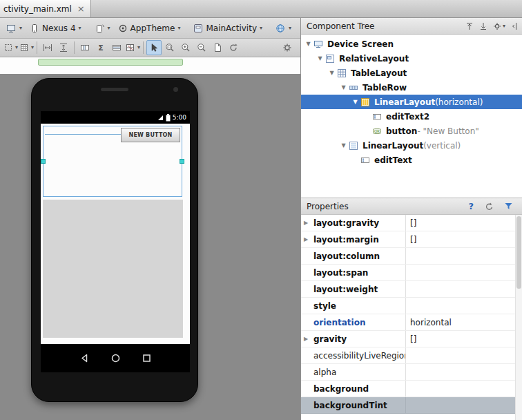 This screenshot has height=420, width=522. What do you see at coordinates (412, 356) in the screenshot?
I see `property-row: accessibilityLiveRegion` at bounding box center [412, 356].